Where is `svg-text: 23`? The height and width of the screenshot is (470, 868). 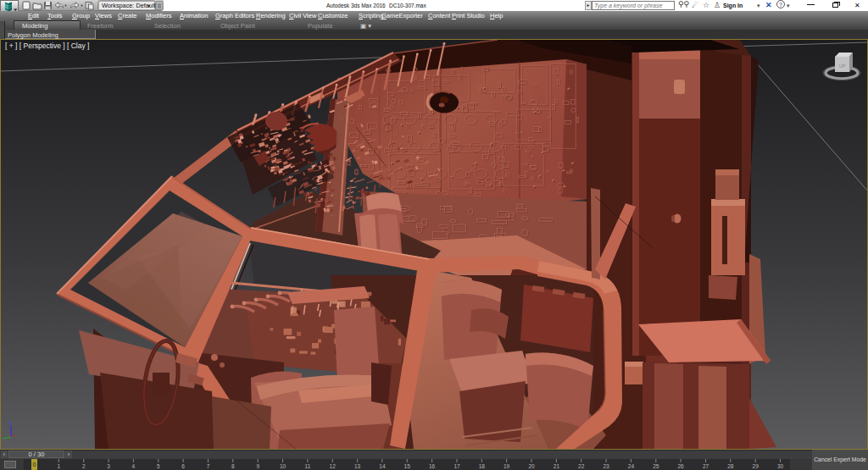 svg-text: 23 is located at coordinates (606, 466).